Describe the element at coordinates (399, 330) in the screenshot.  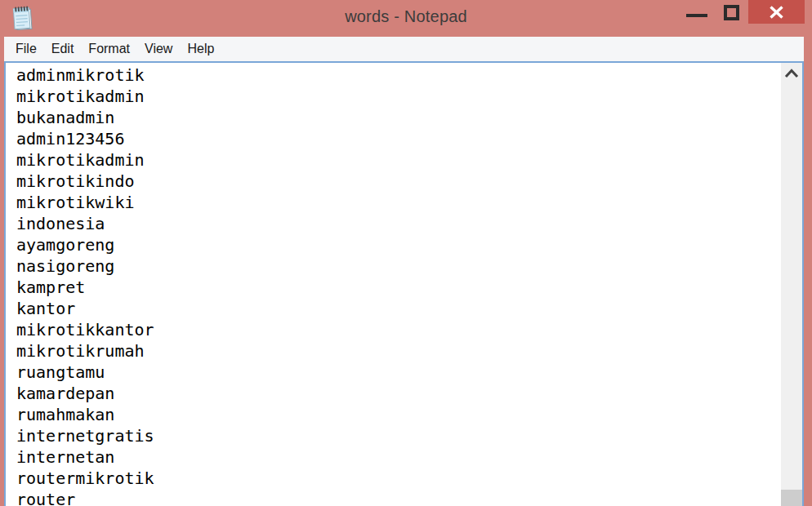
I see `editor-line: mikrotikkantor` at that location.